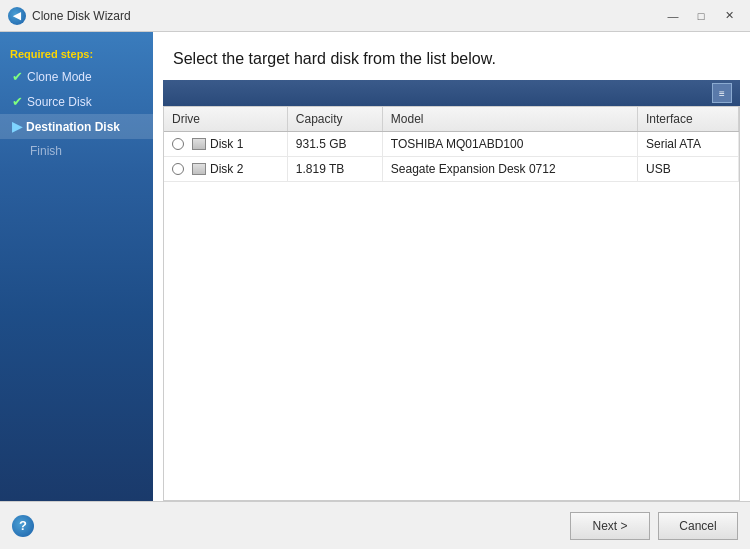  Describe the element at coordinates (76, 76) in the screenshot. I see `sidebar-item-clone-mode: ✔ Clone Mode` at that location.